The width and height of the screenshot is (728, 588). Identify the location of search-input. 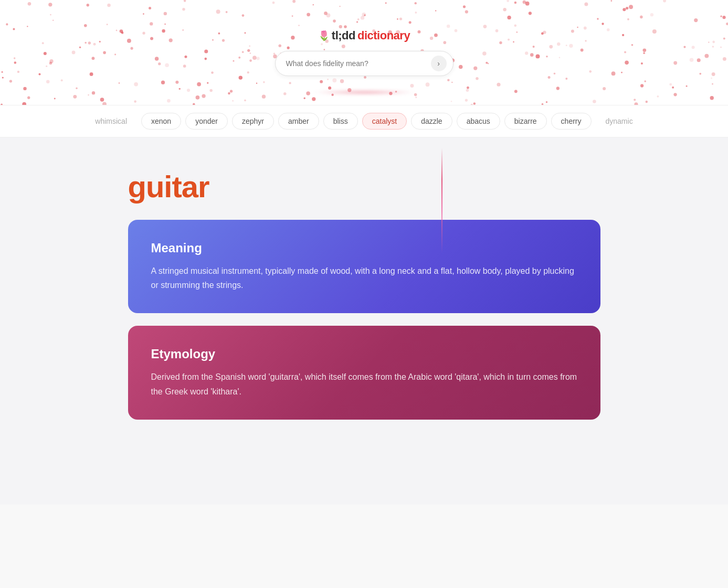
(358, 63).